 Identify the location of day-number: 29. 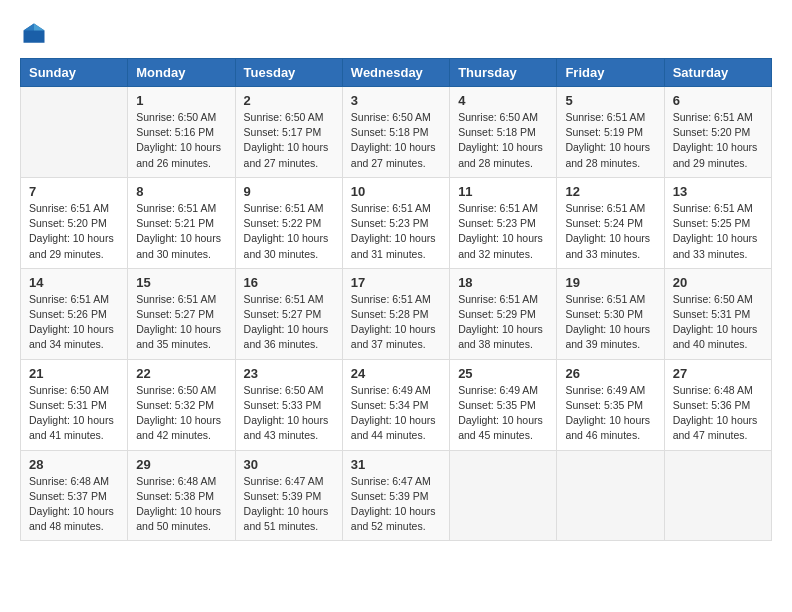
(181, 464).